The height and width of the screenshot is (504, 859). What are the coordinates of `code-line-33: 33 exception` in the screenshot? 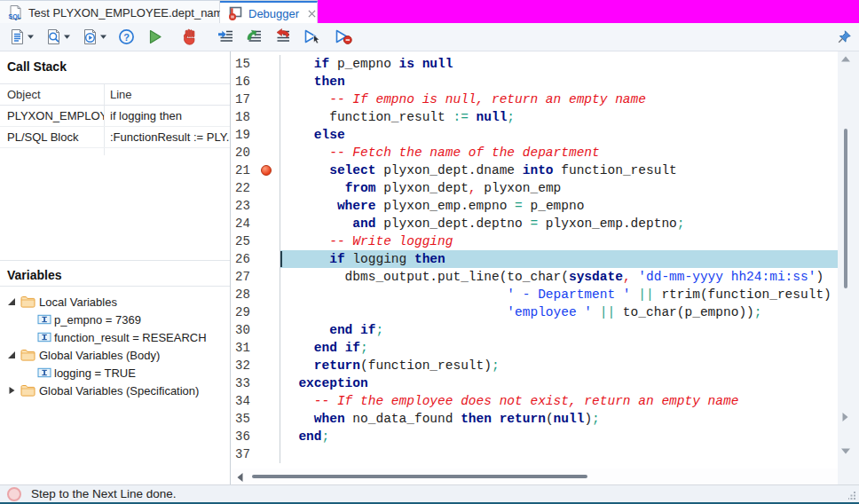 It's located at (535, 383).